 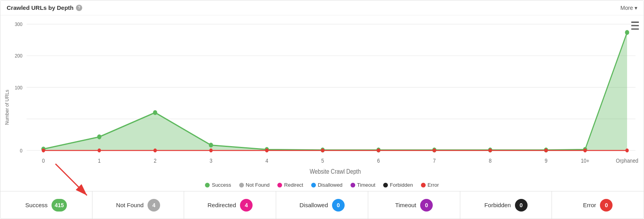 I want to click on legend-row: Success Not Found Redirect Disallowed Ti…, so click(x=322, y=185).